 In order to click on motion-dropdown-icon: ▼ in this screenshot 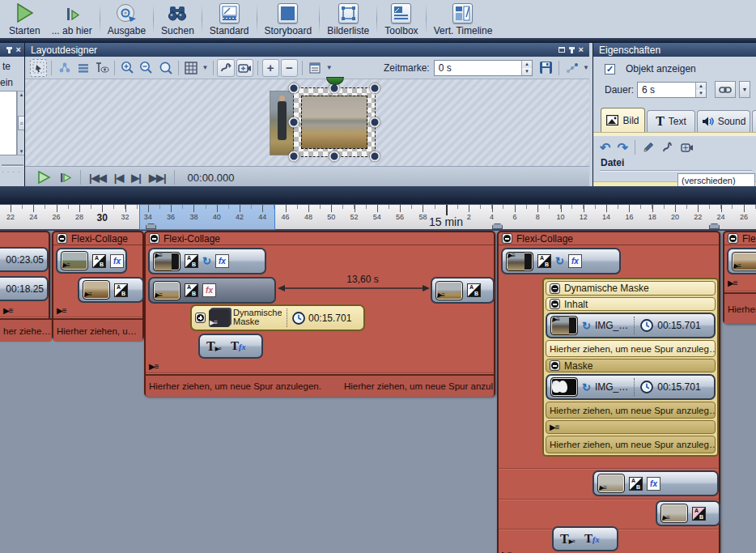, I will do `click(586, 68)`.